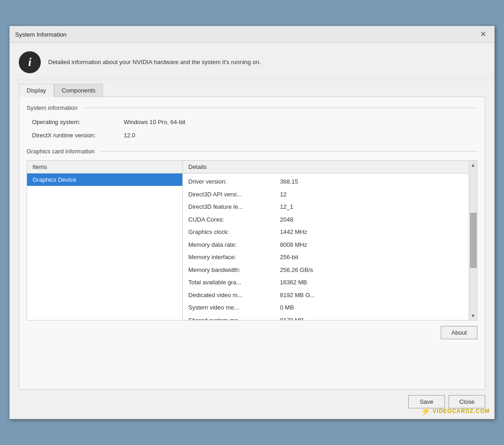 This screenshot has width=504, height=445. Describe the element at coordinates (252, 61) in the screenshot. I see `header-area: i Detailed information about your NVIDIA…` at that location.